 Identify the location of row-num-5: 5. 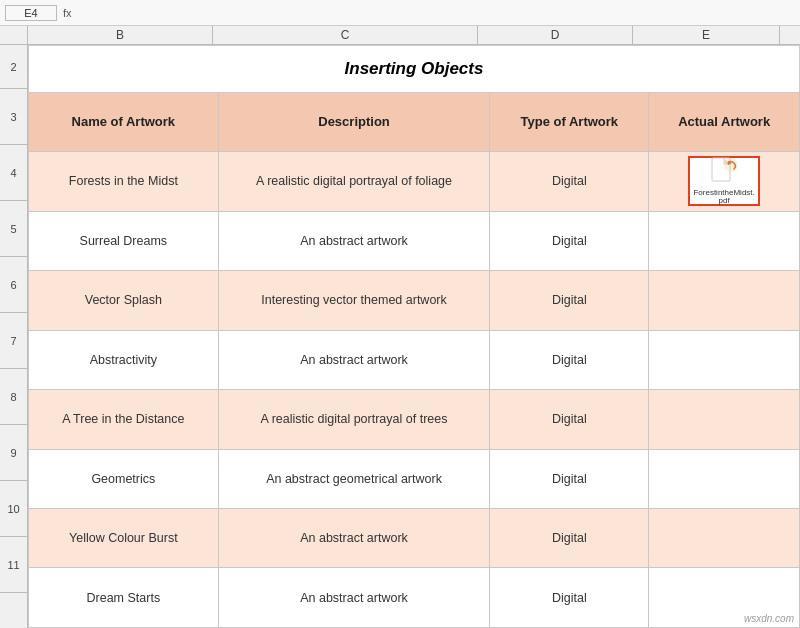
(14, 229).